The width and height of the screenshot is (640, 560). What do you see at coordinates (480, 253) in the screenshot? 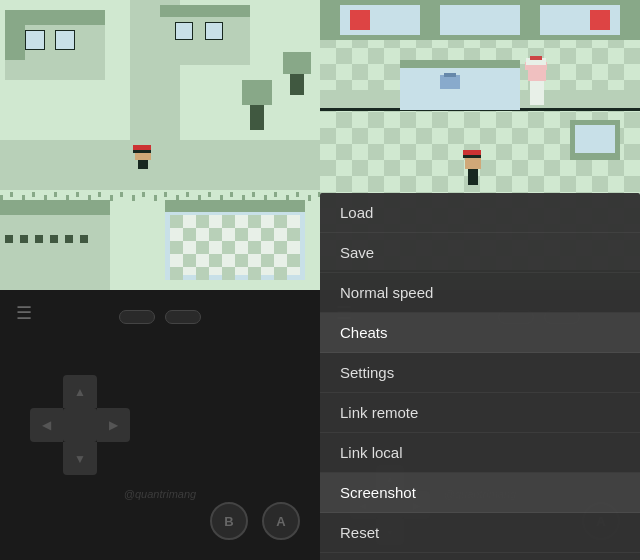
I see `menu-item-save: Save` at bounding box center [480, 253].